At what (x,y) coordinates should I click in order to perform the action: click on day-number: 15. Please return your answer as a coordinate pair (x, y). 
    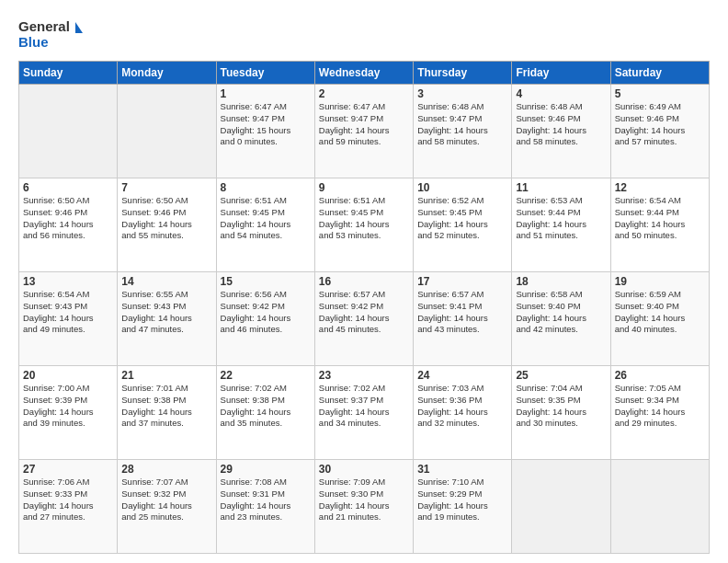
    Looking at the image, I should click on (266, 282).